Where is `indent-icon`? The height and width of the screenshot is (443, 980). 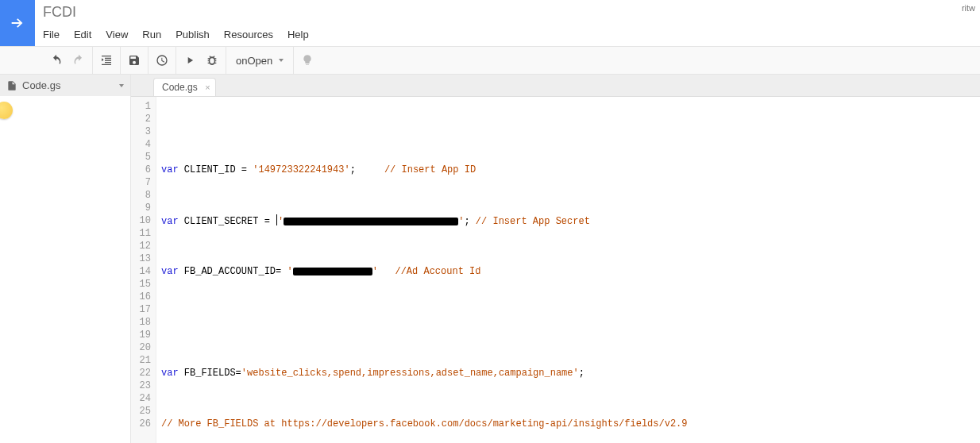 indent-icon is located at coordinates (106, 60).